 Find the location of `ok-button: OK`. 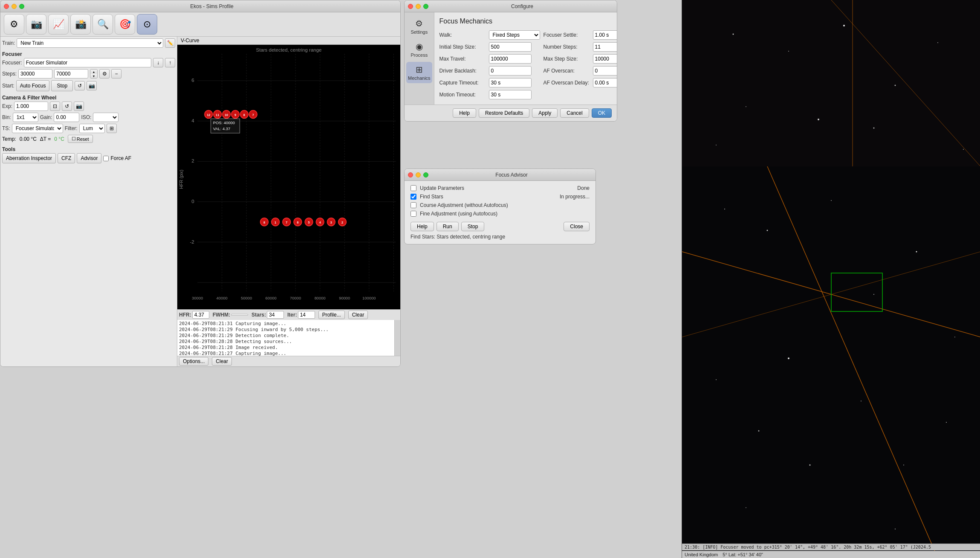

ok-button: OK is located at coordinates (602, 113).